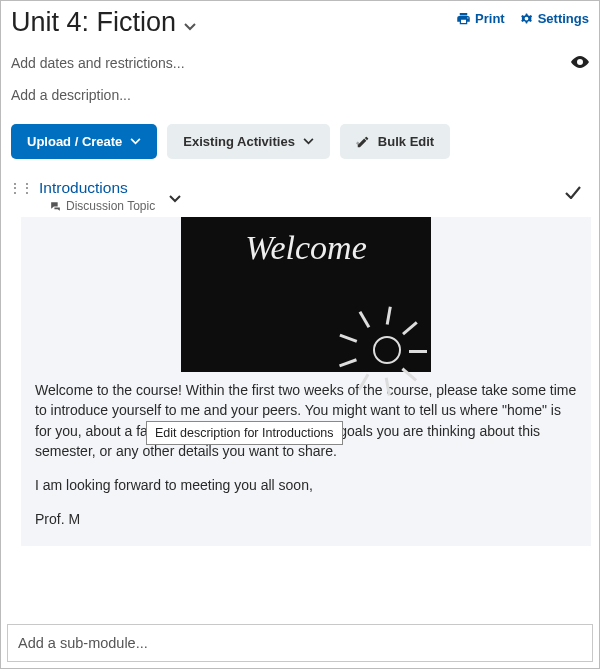  I want to click on discussion-icon, so click(56, 206).